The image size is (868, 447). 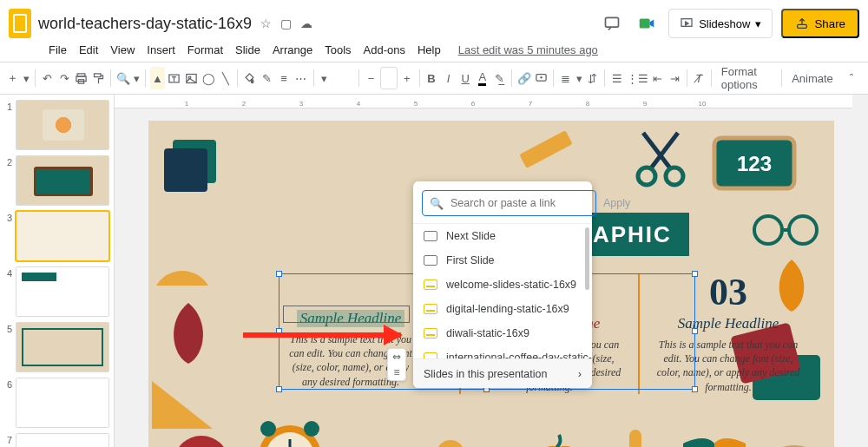 I want to click on thumb-number: 5, so click(x=8, y=347).